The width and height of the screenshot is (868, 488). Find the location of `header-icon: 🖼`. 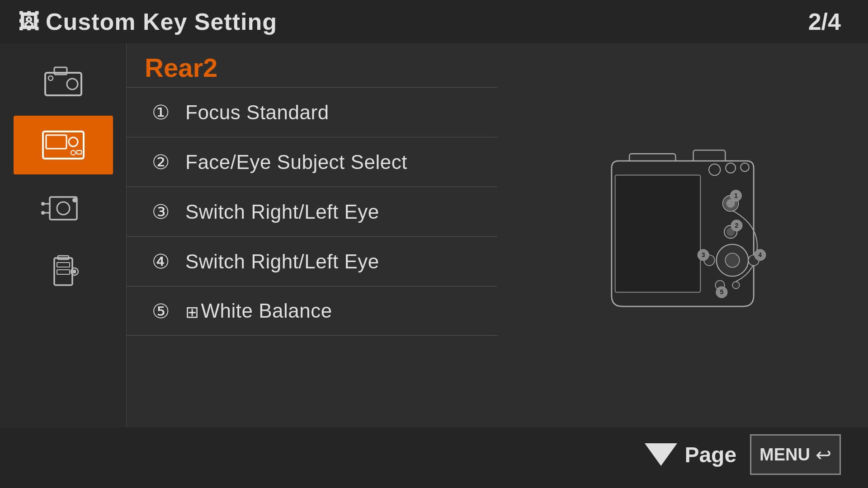

header-icon: 🖼 is located at coordinates (29, 22).